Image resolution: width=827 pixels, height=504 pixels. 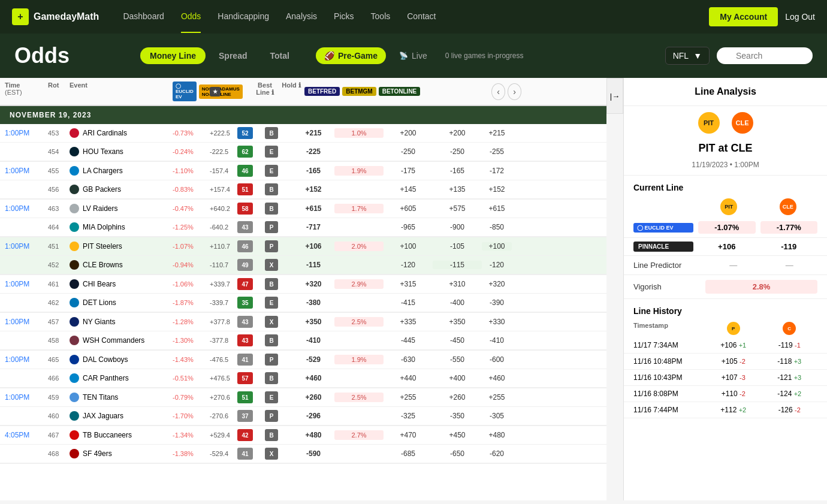 What do you see at coordinates (351, 56) in the screenshot?
I see `pregame-tab: 🏈 Pre-Game` at bounding box center [351, 56].